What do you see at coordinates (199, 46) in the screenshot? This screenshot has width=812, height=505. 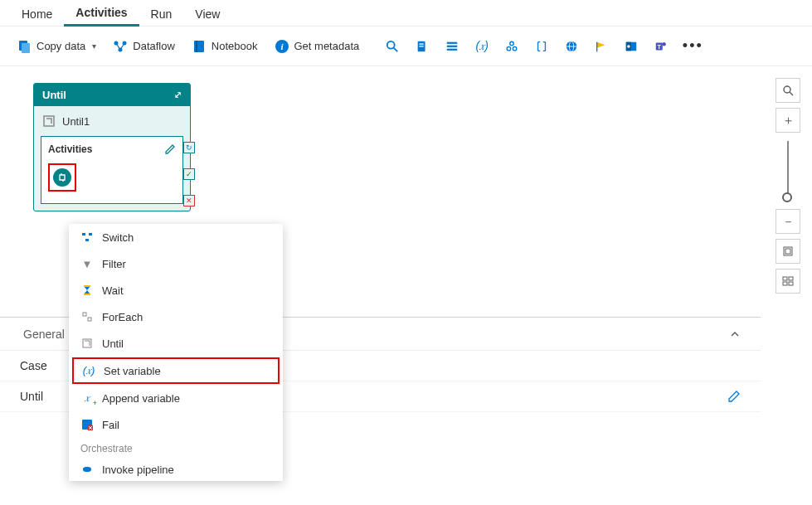 I see `notebook-icon` at bounding box center [199, 46].